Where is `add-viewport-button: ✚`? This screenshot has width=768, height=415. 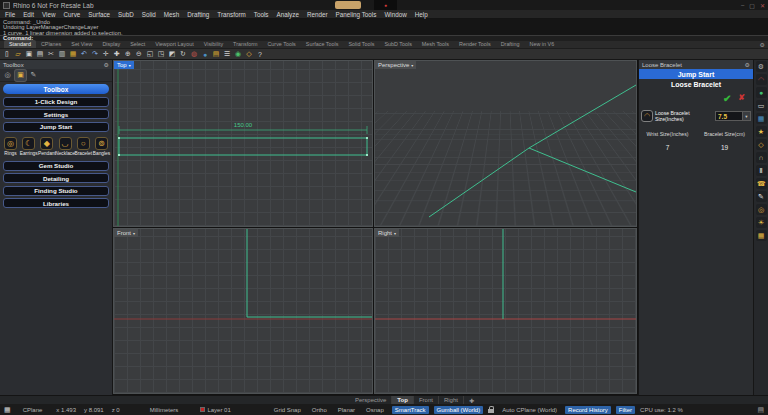
add-viewport-button: ✚ is located at coordinates (472, 400).